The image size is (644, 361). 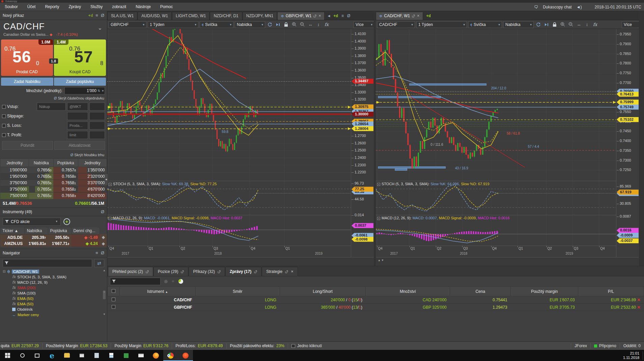 I want to click on navigator-item-3: fxSMA (100), so click(x=53, y=293).